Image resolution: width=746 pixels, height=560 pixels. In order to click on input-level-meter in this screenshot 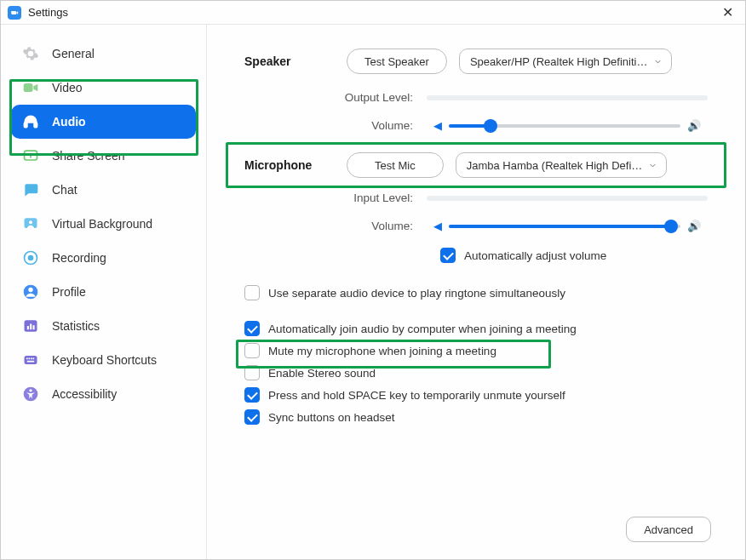, I will do `click(567, 198)`.